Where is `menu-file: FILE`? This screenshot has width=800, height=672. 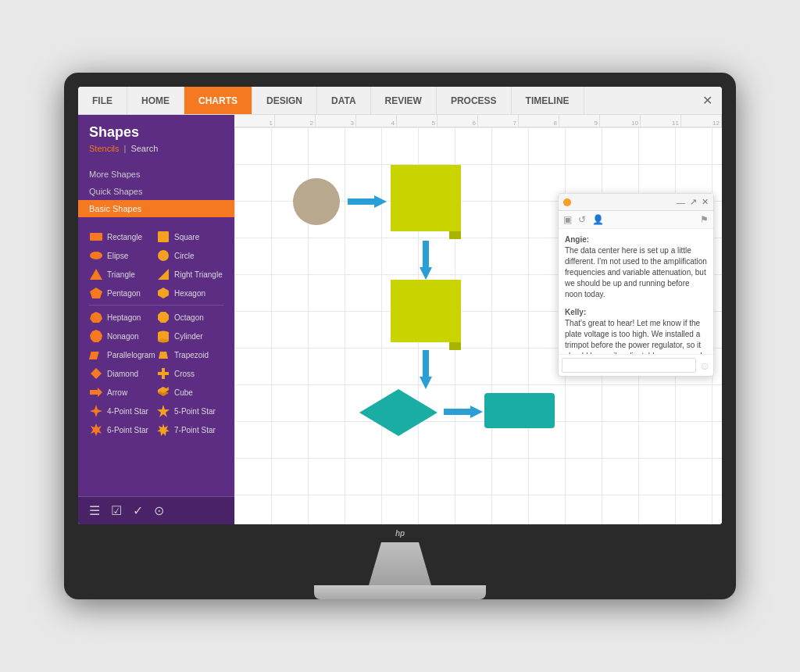 menu-file: FILE is located at coordinates (103, 100).